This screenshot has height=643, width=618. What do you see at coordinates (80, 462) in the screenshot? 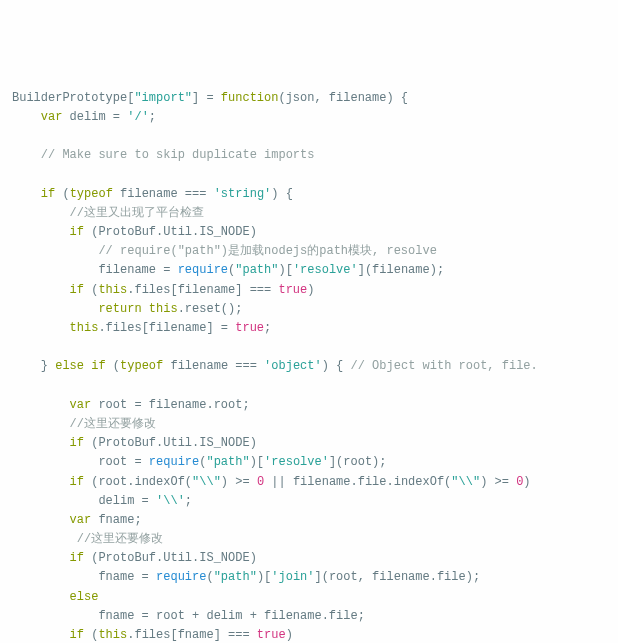
I see `code-token: root =` at bounding box center [80, 462].